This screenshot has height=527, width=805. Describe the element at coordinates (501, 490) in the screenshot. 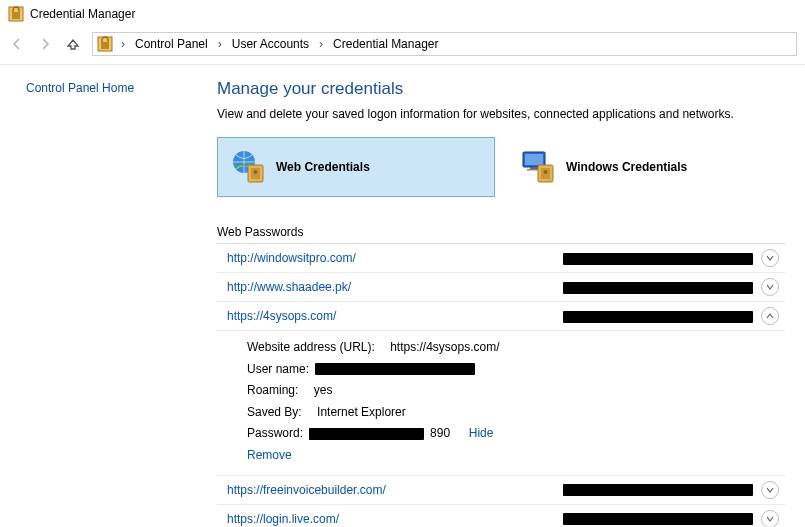

I see `credential-row: https://freeinvoicebuilder.com/` at that location.